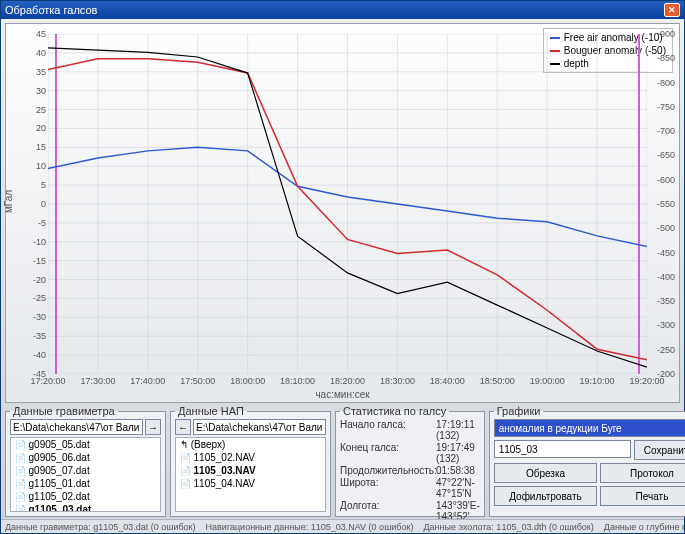  What do you see at coordinates (100, 527) in the screenshot?
I see `status-grav: Данные гравиметра: g1105_03.dat (0 ошибо…` at bounding box center [100, 527].